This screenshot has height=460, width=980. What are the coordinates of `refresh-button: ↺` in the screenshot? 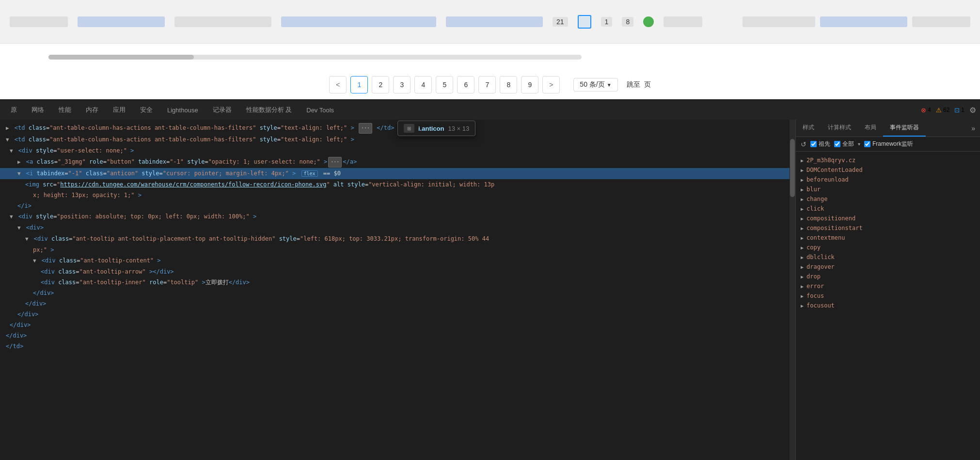 It's located at (804, 144).